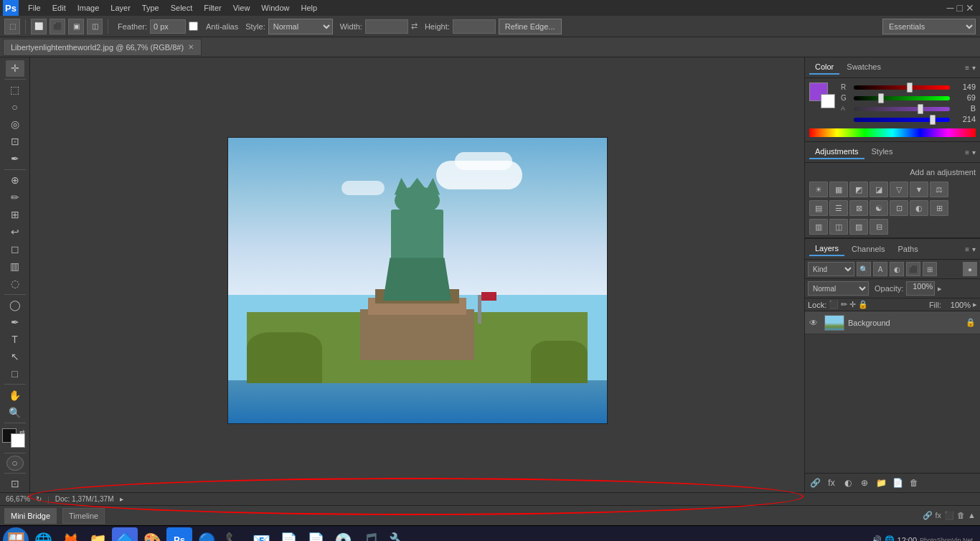  I want to click on selective-color-icon: ◫, so click(839, 227).